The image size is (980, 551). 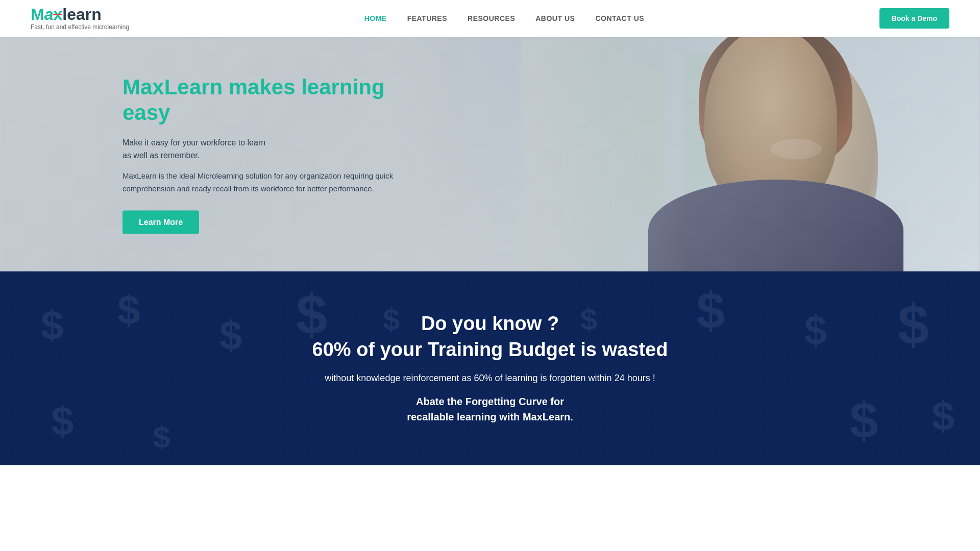 What do you see at coordinates (816, 331) in the screenshot?
I see `dollar-icon-8: $` at bounding box center [816, 331].